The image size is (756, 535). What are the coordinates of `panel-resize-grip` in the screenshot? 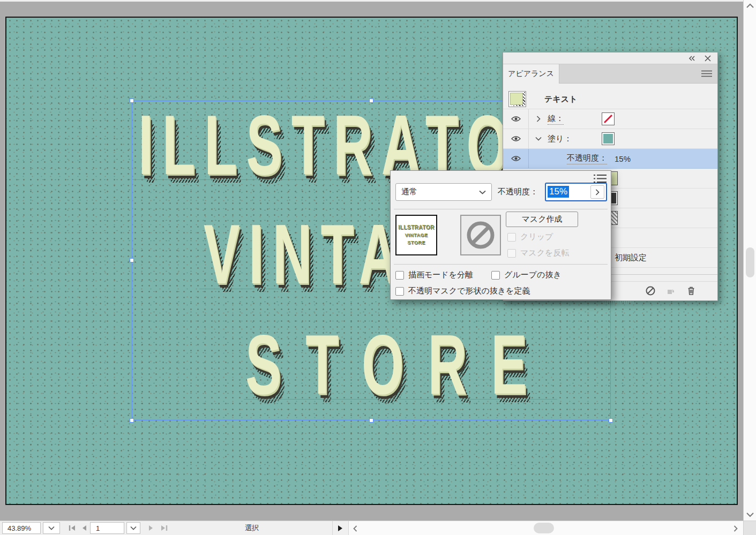 It's located at (619, 303).